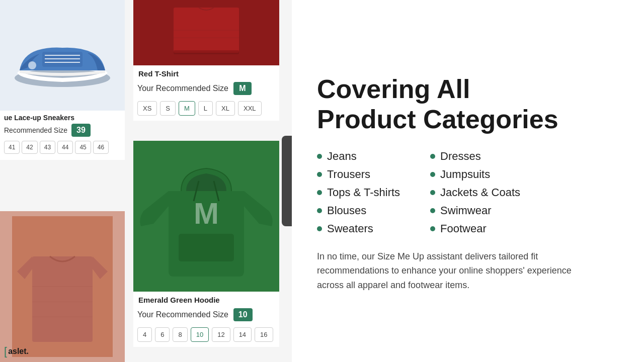  I want to click on category-jeans: Jeans, so click(358, 156).